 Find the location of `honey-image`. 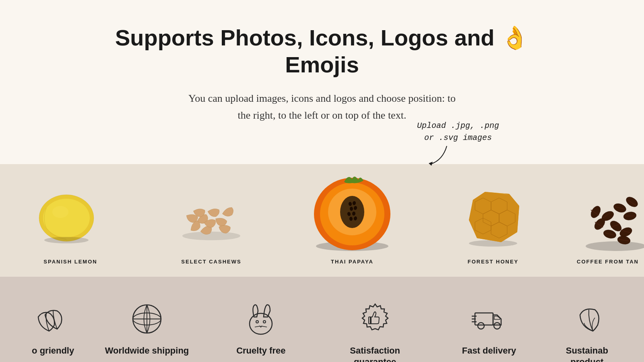

honey-image is located at coordinates (493, 216).